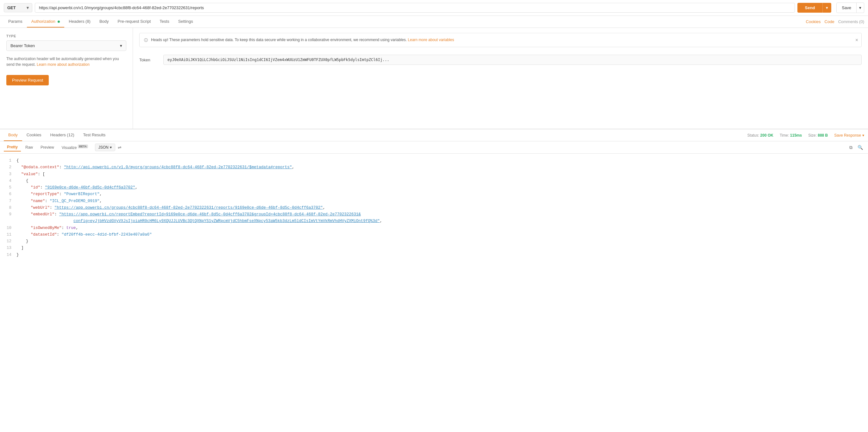 Image resolution: width=868 pixels, height=432 pixels. Describe the element at coordinates (28, 8) in the screenshot. I see `method-chevron-icon: ▾` at that location.